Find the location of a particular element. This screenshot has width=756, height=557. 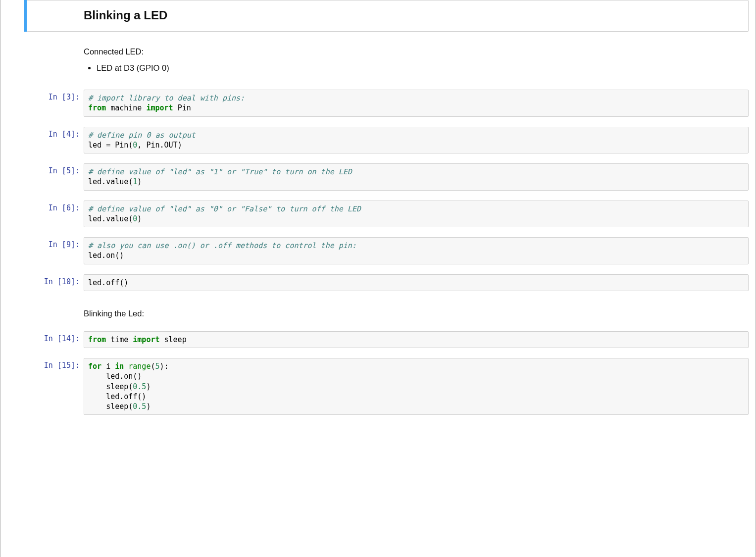

markdown-cell: Blinking the Led: is located at coordinates (378, 314).